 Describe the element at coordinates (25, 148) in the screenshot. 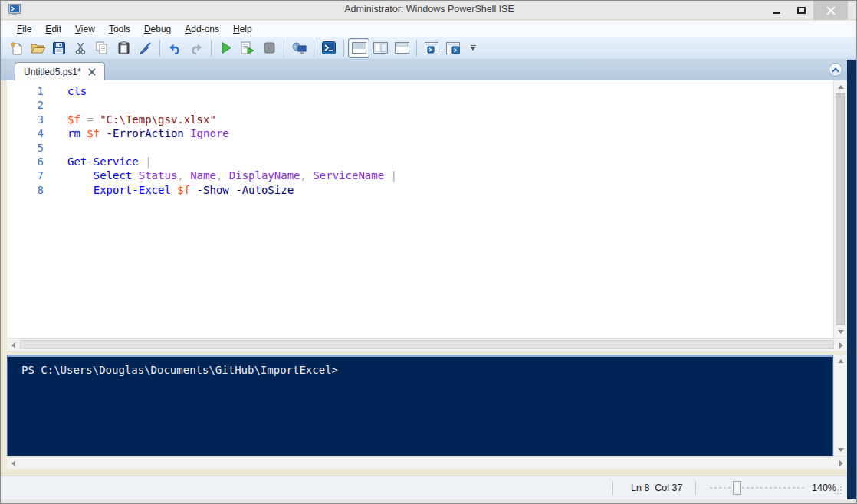

I see `line-number: 5` at that location.